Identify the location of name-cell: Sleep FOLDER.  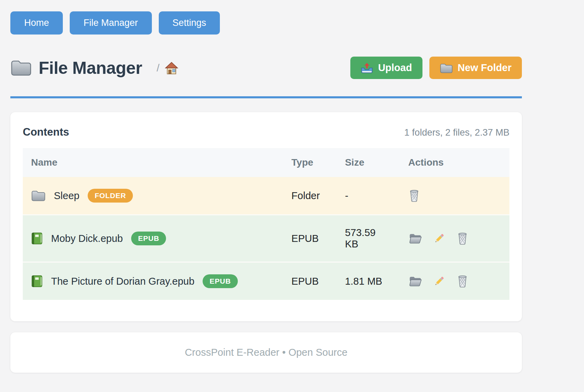
(153, 196).